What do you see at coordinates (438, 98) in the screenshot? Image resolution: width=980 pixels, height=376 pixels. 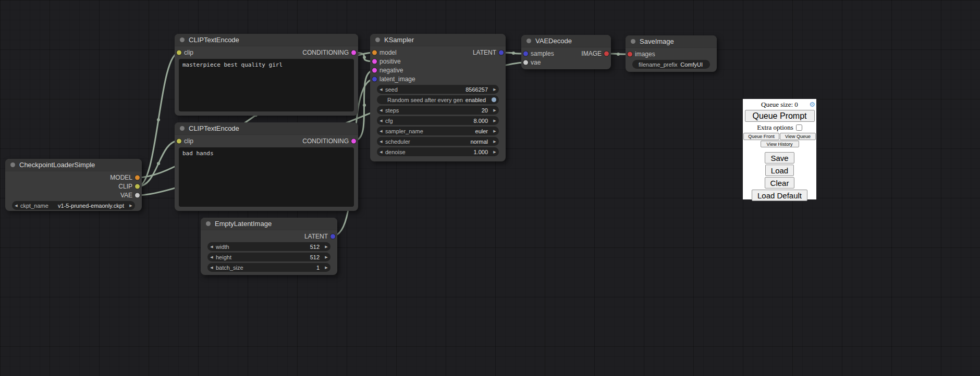 I see `node-ksampler: KSampler model LATENT positive negative …` at bounding box center [438, 98].